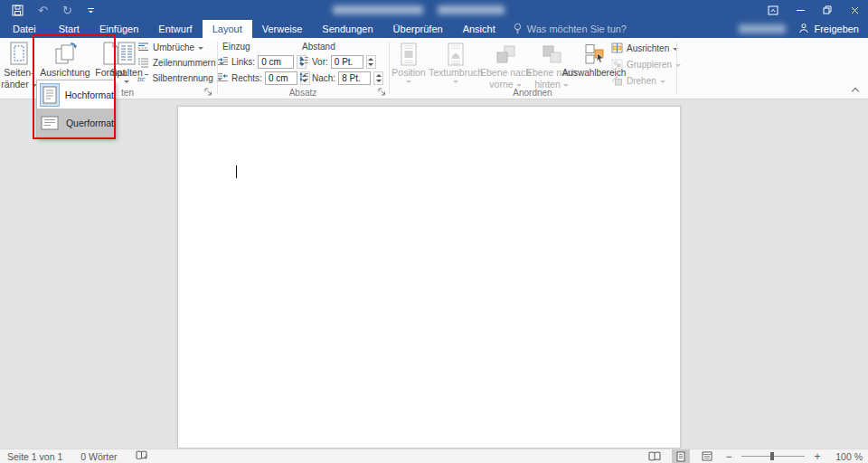  Describe the element at coordinates (127, 52) in the screenshot. I see `columns-icon` at that location.